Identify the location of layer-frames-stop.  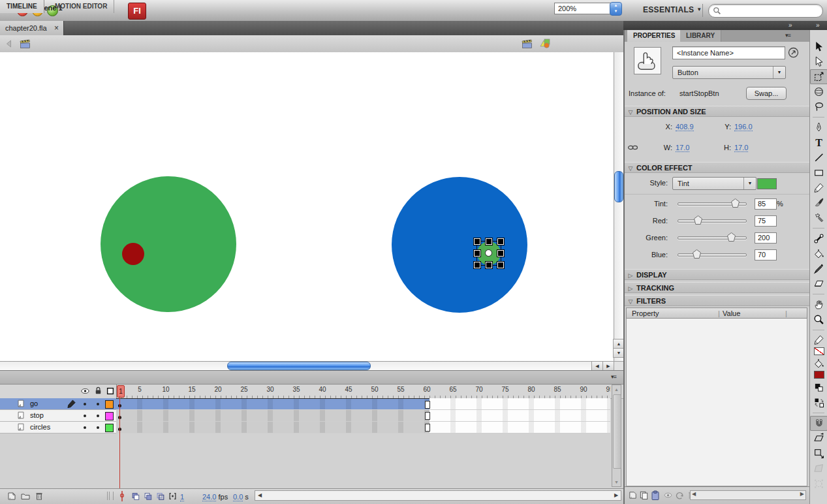
(363, 416).